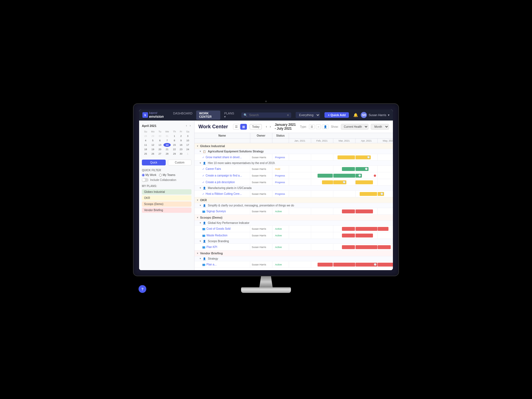 This screenshot has height=399, width=532. What do you see at coordinates (153, 140) in the screenshot?
I see `cal-day: 5` at bounding box center [153, 140].